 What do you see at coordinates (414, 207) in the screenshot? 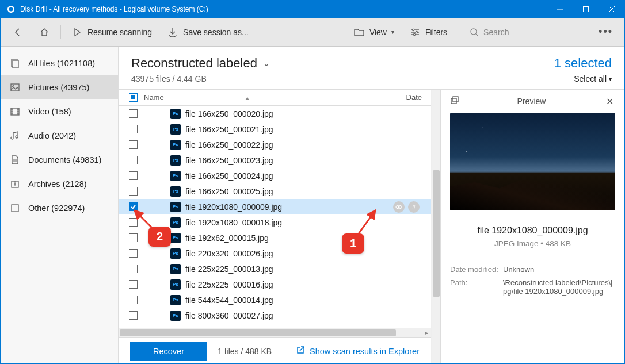
I see `hex-view-button: #` at bounding box center [414, 207].